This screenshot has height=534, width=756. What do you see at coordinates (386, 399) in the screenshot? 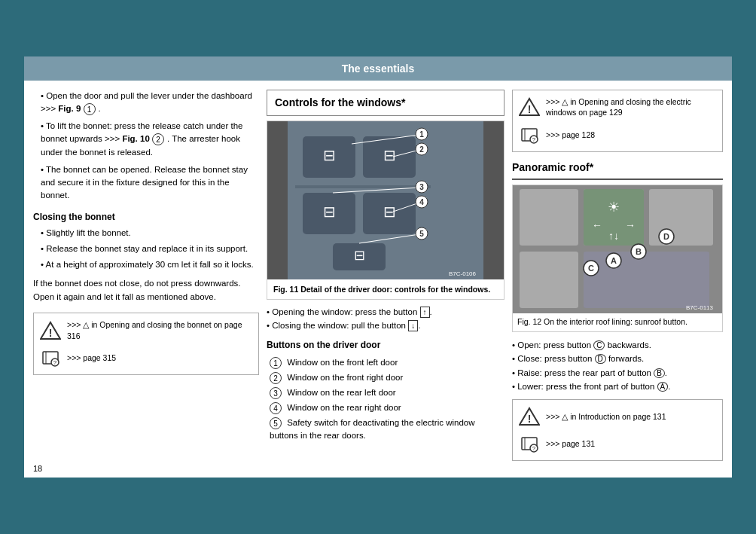
I see `numbered-list: 1 Window on the front left door 2 Window…` at bounding box center [386, 399].